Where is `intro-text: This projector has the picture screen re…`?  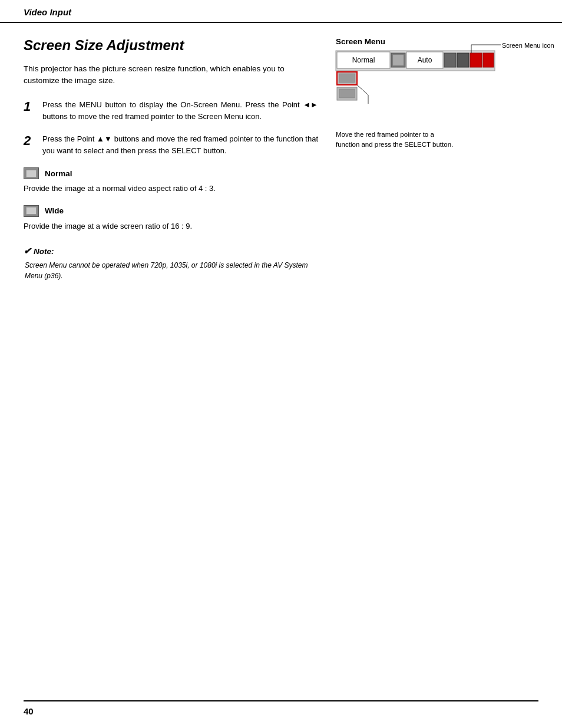
intro-text: This projector has the picture screen re… is located at coordinates (171, 75).